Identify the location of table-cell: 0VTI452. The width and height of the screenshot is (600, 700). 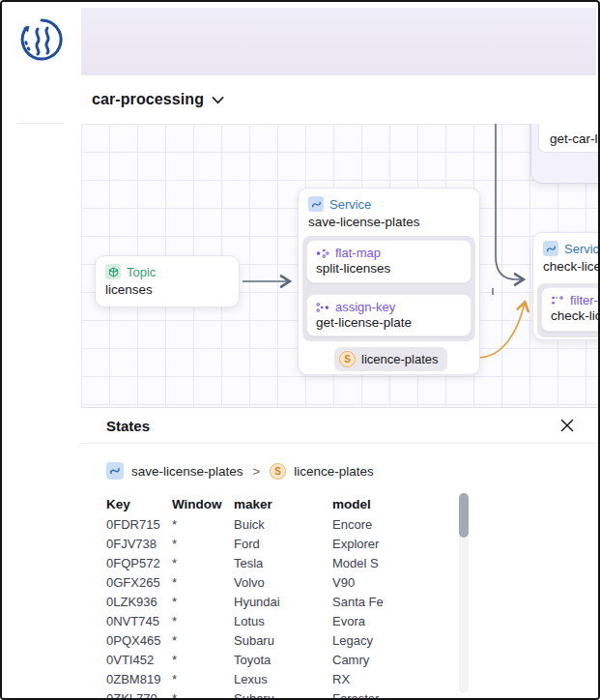
(139, 659).